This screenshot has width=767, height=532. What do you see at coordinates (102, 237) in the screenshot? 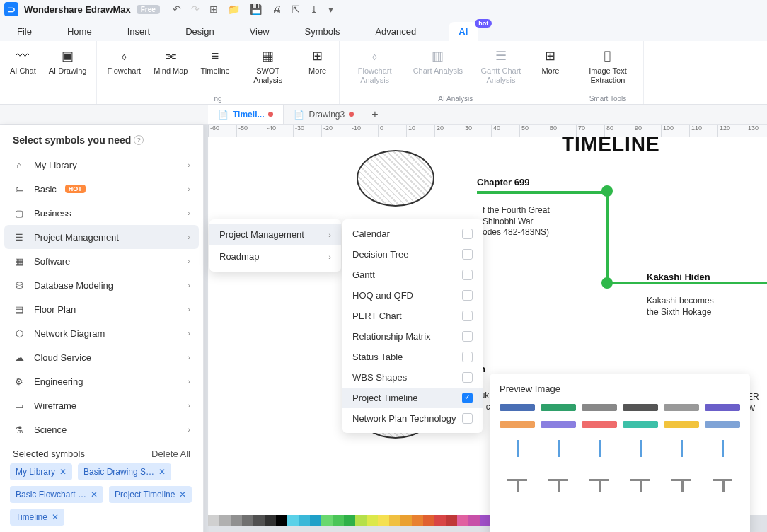
I see `category-project-management: ☰Project Management›` at bounding box center [102, 237].